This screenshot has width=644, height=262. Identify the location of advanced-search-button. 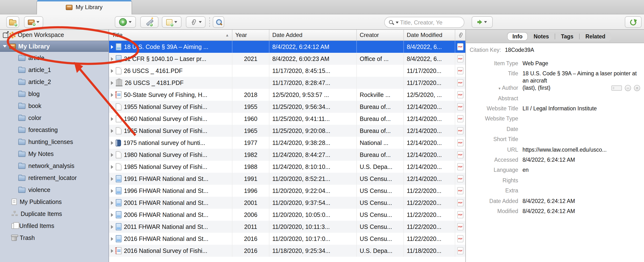
(218, 22).